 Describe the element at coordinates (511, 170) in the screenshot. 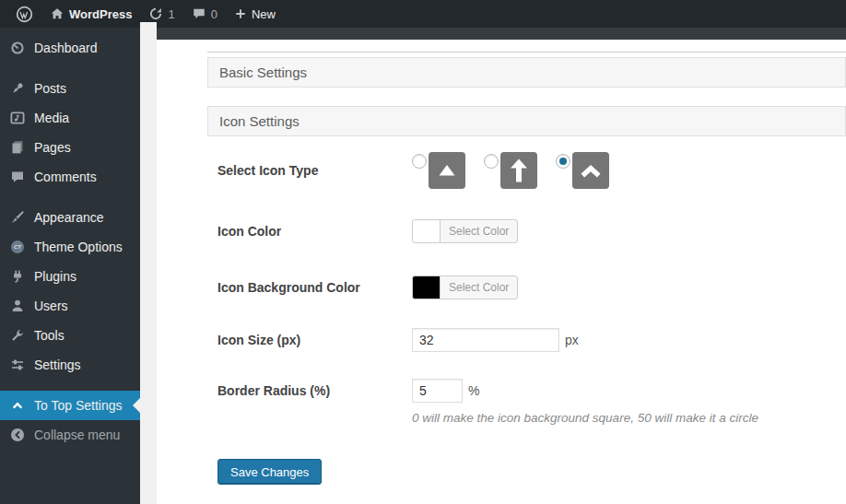

I see `icon-type-option-arrow` at that location.